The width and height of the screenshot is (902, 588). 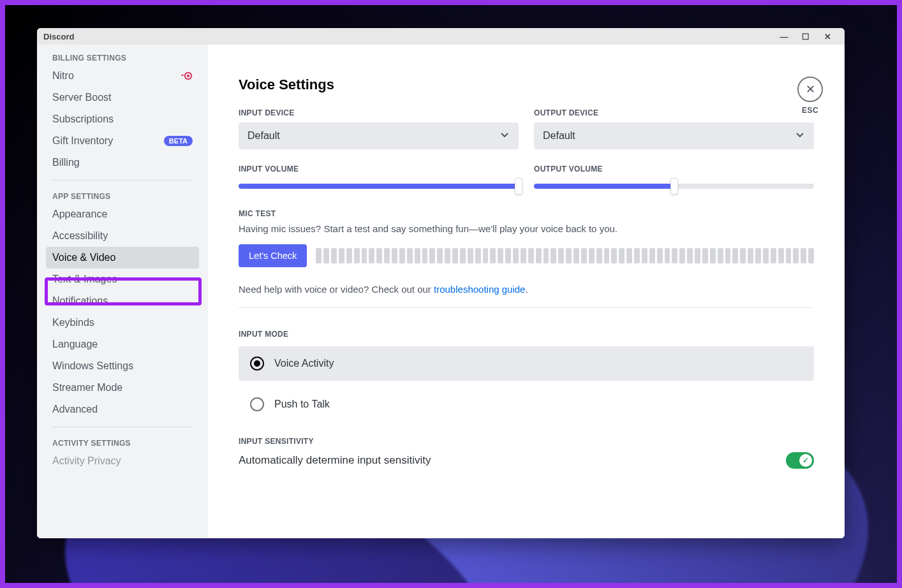 What do you see at coordinates (187, 76) in the screenshot?
I see `nitro-icon` at bounding box center [187, 76].